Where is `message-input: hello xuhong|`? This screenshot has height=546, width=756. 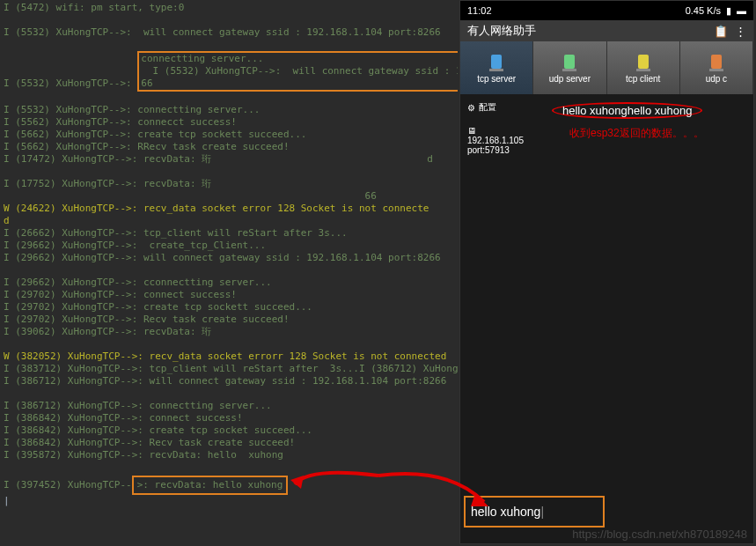 message-input: hello xuhong| is located at coordinates (534, 512).